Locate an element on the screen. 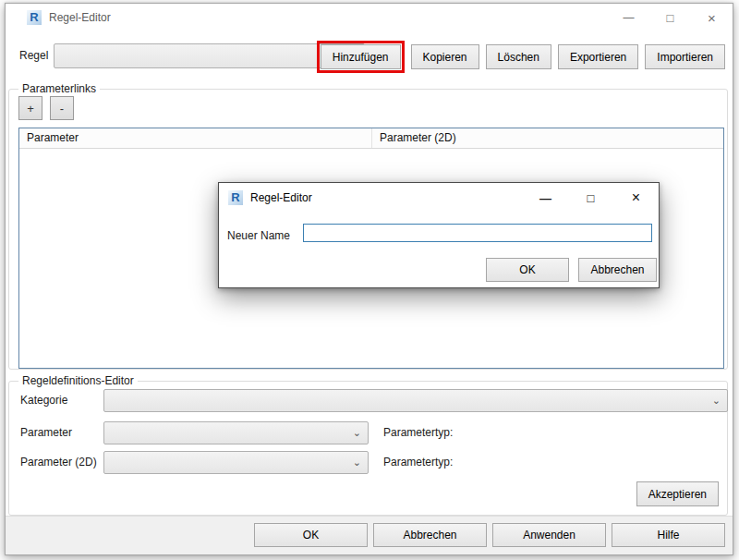 The image size is (739, 560). exportieren-button: Exportieren is located at coordinates (599, 57).